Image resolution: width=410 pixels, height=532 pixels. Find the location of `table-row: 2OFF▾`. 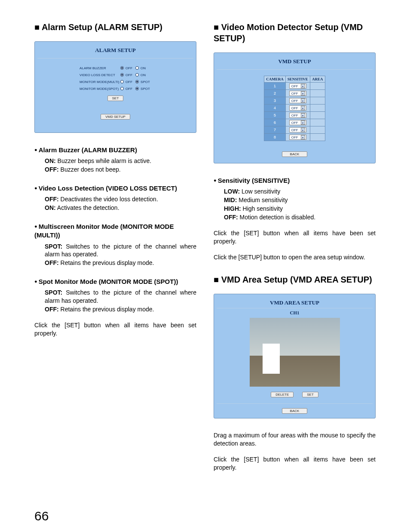

table-row: 2OFF▾ is located at coordinates (295, 94).